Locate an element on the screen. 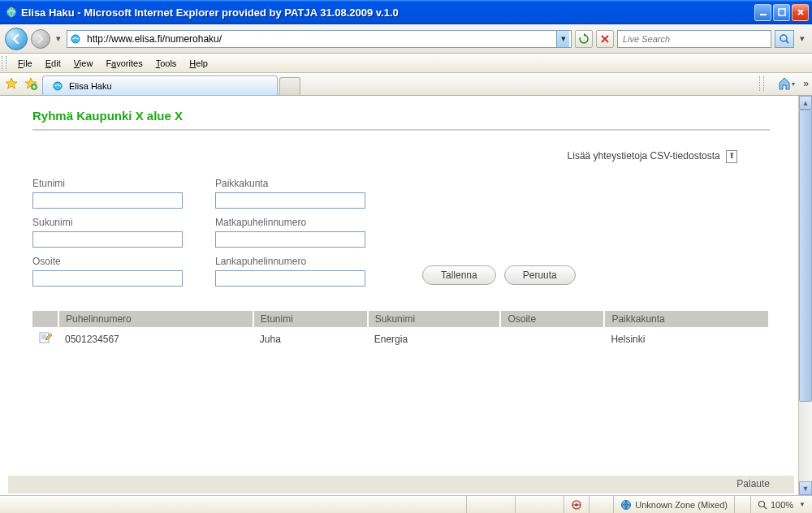 Image resolution: width=812 pixels, height=513 pixels. stop-button is located at coordinates (605, 39).